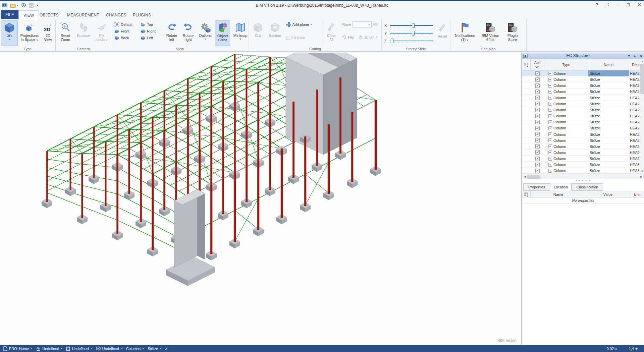 The height and width of the screenshot is (352, 644). I want to click on step-label: 10 cm, so click(369, 37).